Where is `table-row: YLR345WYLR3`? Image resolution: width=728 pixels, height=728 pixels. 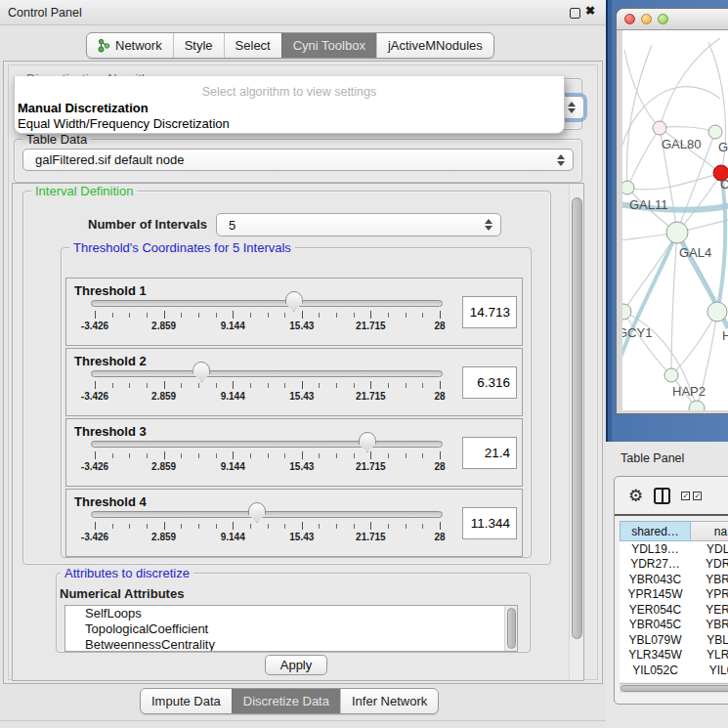
table-row: YLR345WYLR3 is located at coordinates (674, 656).